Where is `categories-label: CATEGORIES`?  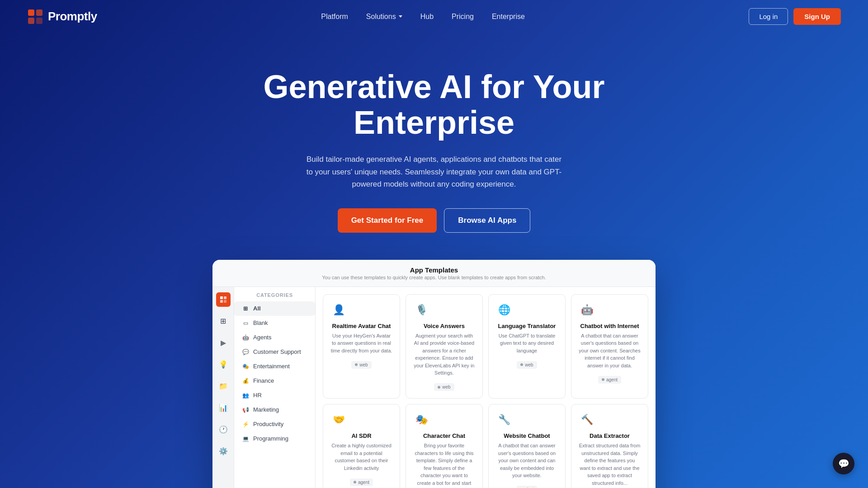 categories-label: CATEGORIES is located at coordinates (275, 297).